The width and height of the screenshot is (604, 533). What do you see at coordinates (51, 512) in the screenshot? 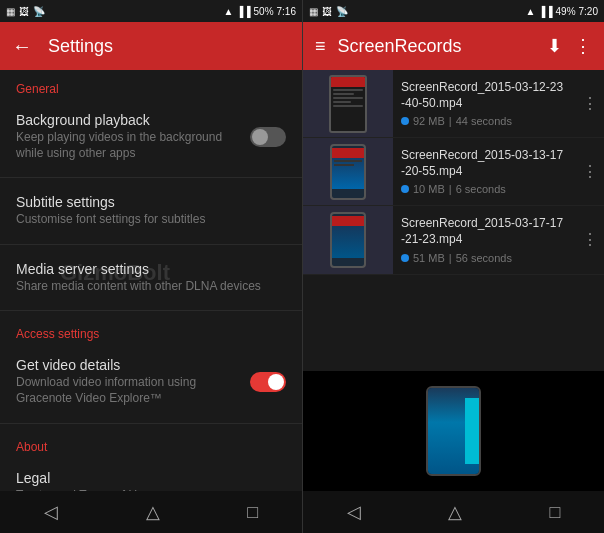
I see `back-nav-icon: ◁` at bounding box center [51, 512].